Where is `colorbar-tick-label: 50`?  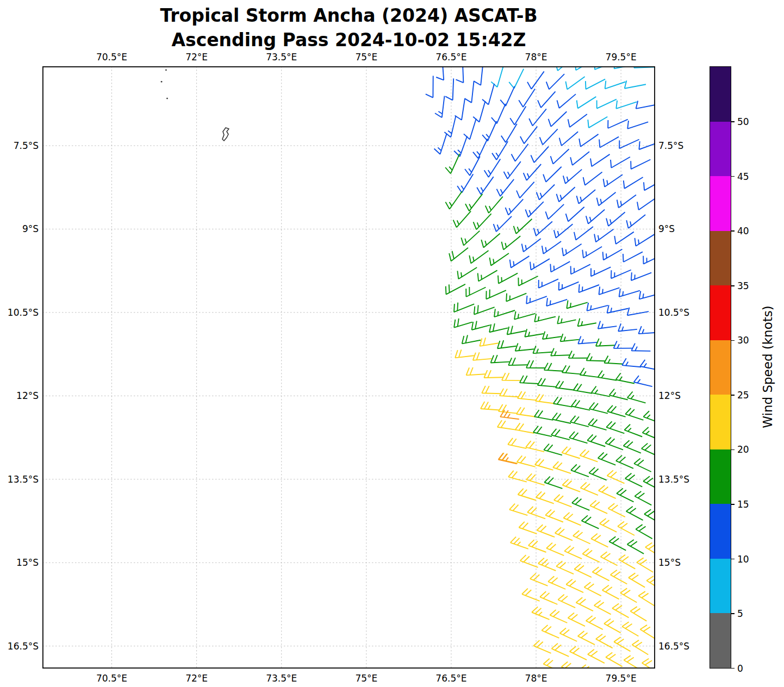
colorbar-tick-label: 50 is located at coordinates (743, 122).